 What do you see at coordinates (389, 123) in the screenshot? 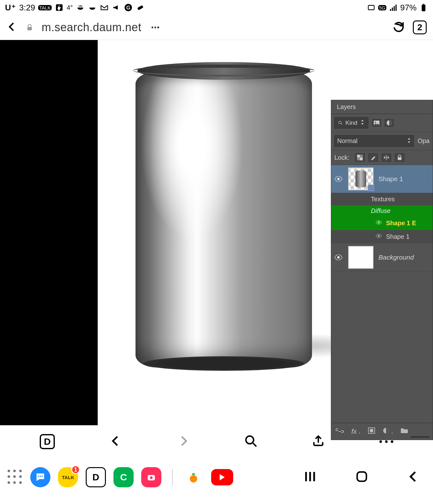
I see `filter-adjust-icon` at bounding box center [389, 123].